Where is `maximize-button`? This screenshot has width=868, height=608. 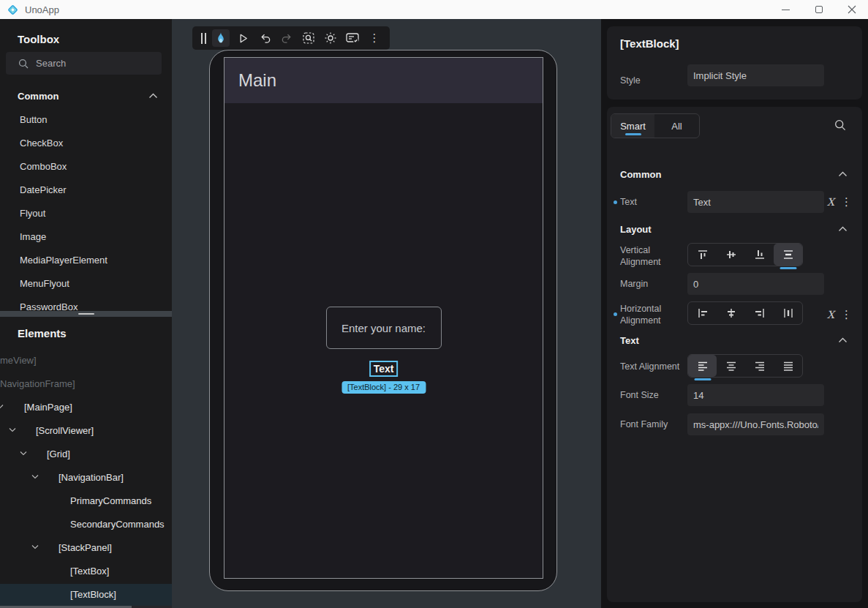
maximize-button is located at coordinates (819, 10).